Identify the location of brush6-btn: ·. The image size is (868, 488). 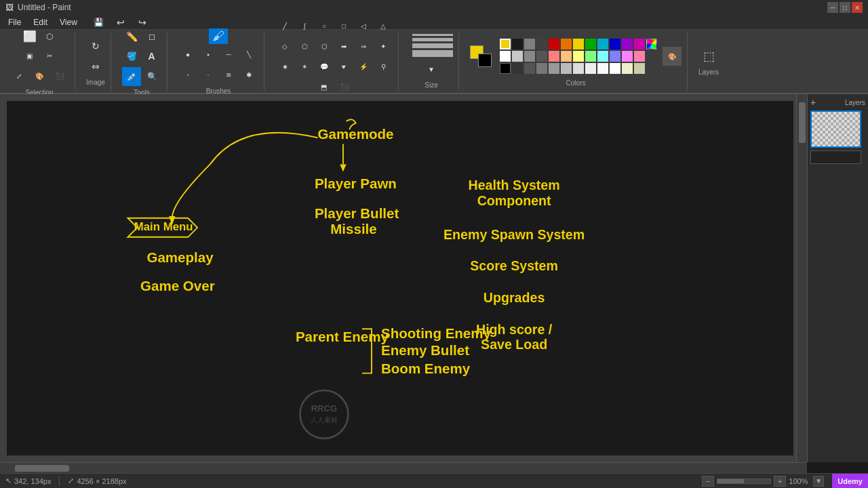
(208, 75).